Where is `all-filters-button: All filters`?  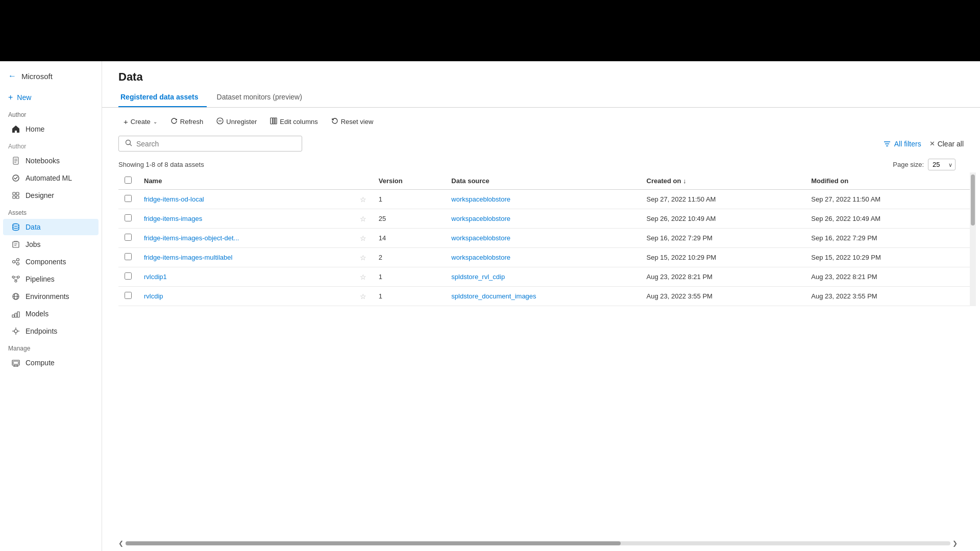 all-filters-button: All filters is located at coordinates (902, 144).